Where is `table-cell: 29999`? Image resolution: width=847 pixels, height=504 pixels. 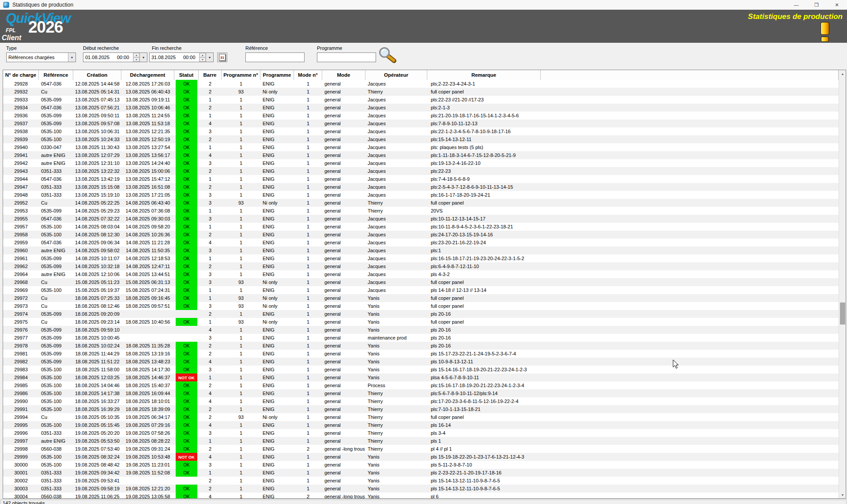
table-cell: 29999 is located at coordinates (21, 457).